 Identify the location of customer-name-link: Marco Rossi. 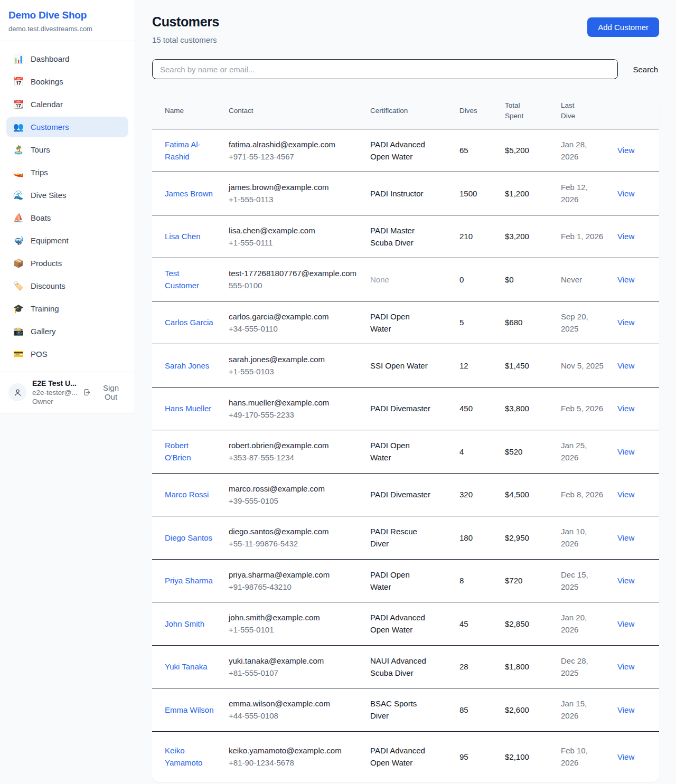
(187, 494).